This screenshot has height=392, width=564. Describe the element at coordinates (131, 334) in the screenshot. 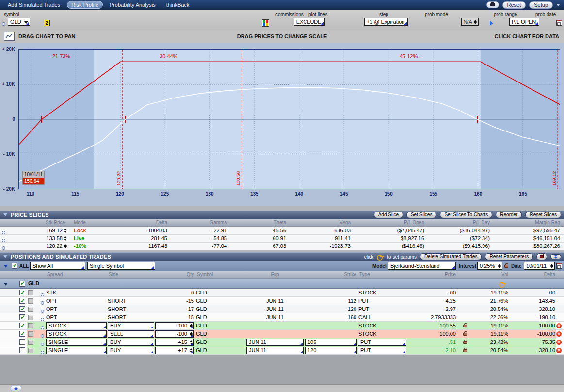

I see `side-dropdown: SELL` at that location.